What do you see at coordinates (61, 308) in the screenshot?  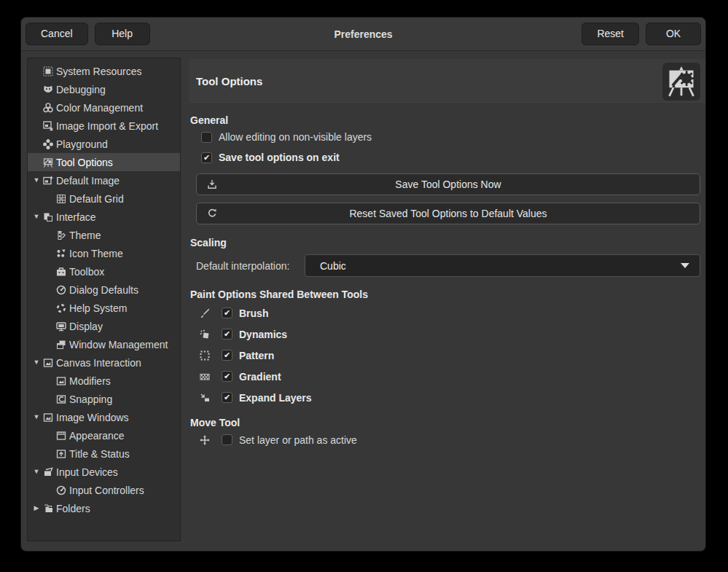 I see `help-ring-icon` at bounding box center [61, 308].